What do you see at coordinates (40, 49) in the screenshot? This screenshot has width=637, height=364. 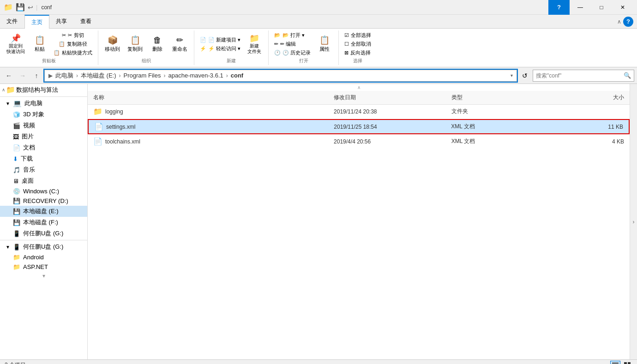 I see `paste-label: 粘贴` at bounding box center [40, 49].